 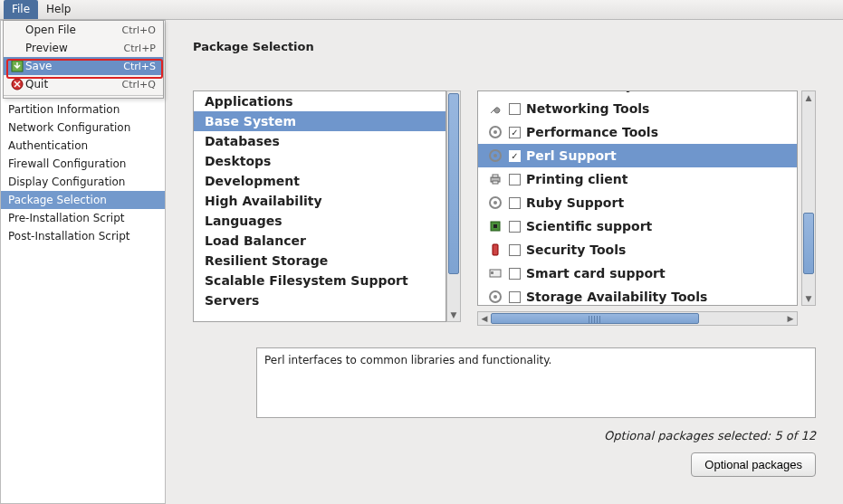 What do you see at coordinates (657, 297) in the screenshot?
I see `package-label: Storage Availability Tools` at bounding box center [657, 297].